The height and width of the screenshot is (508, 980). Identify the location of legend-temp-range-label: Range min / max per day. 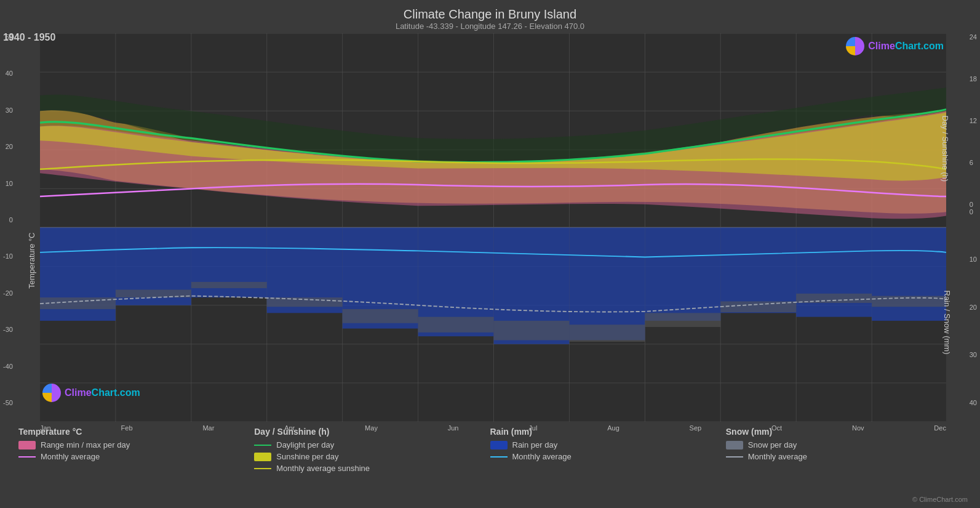
(85, 445).